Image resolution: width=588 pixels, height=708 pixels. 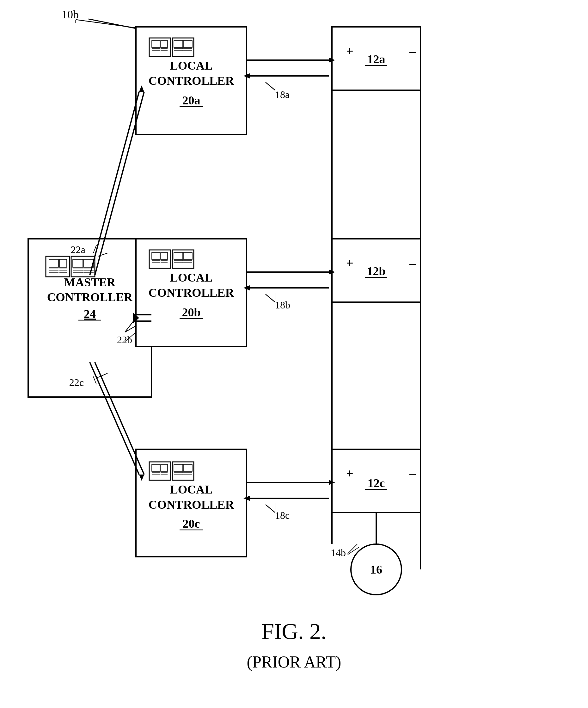 I want to click on ref-10b-label: 10b, so click(x=70, y=14).